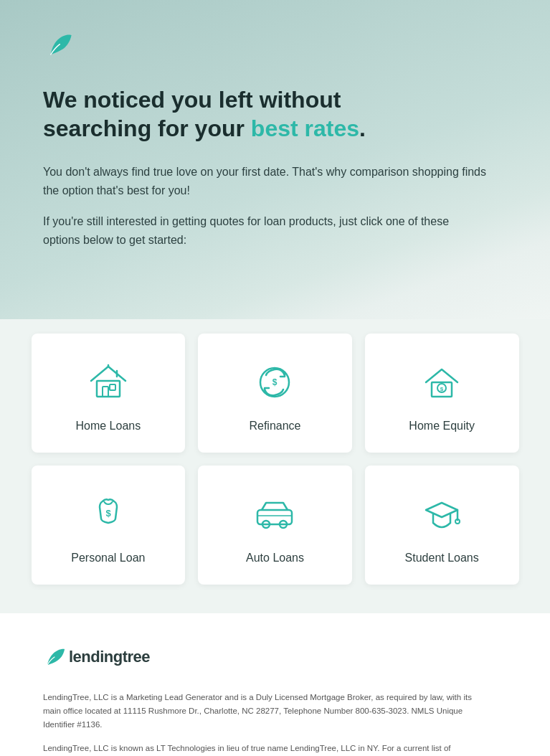 This screenshot has width=550, height=756. Describe the element at coordinates (275, 516) in the screenshot. I see `auto-loans-icon` at that location.